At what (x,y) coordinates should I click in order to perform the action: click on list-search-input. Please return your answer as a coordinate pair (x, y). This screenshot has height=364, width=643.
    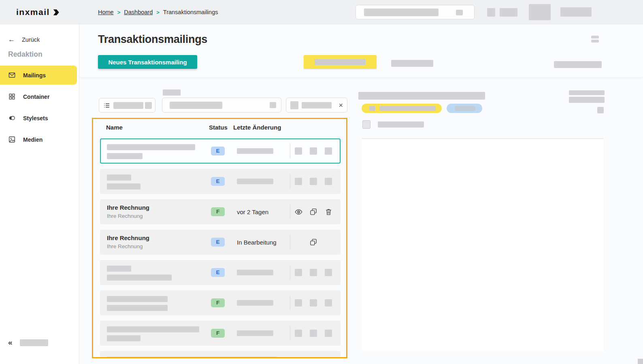
    Looking at the image, I should click on (222, 105).